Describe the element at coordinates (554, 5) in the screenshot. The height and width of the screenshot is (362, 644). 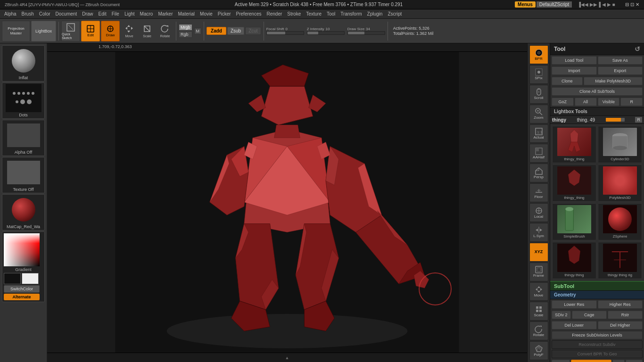
I see `defaultzscript-button: DefaultZScript` at that location.